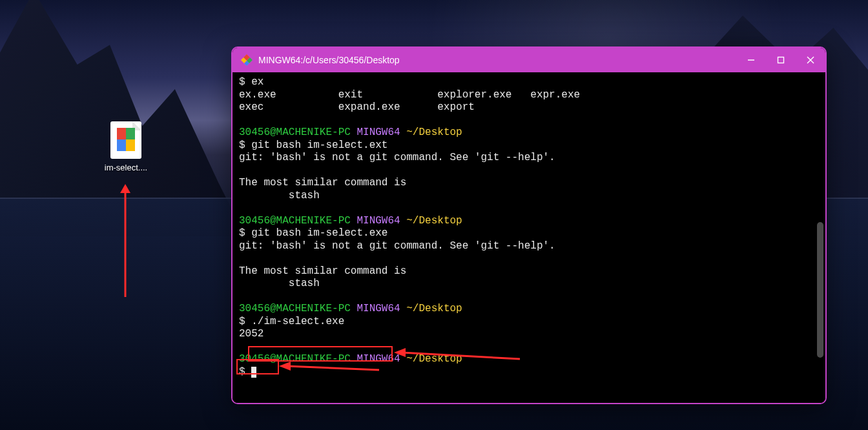 The image size is (868, 430). What do you see at coordinates (811, 60) in the screenshot?
I see `close-button` at bounding box center [811, 60].